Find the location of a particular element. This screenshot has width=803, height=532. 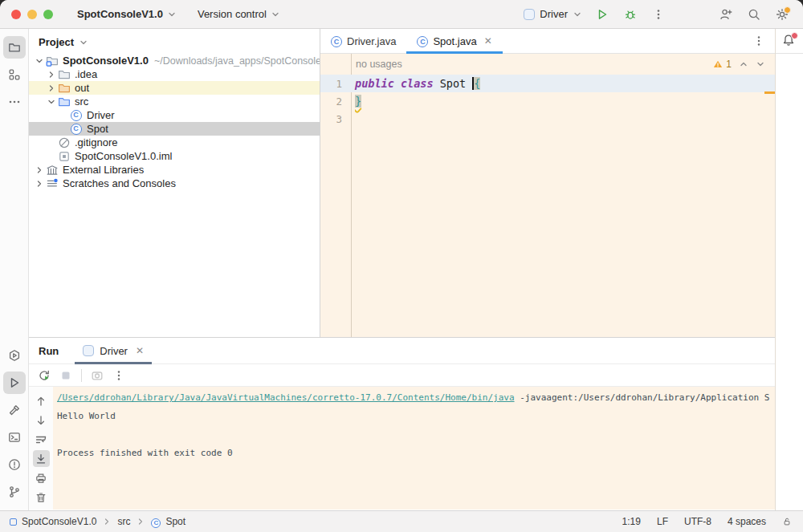

console-blank-line is located at coordinates (416, 435).